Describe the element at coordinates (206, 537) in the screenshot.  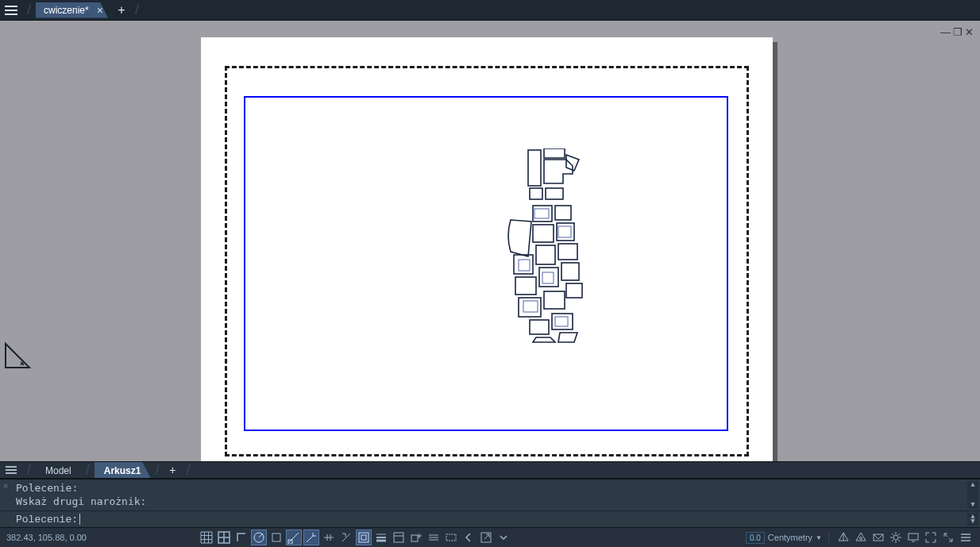
I see `grid-icon` at that location.